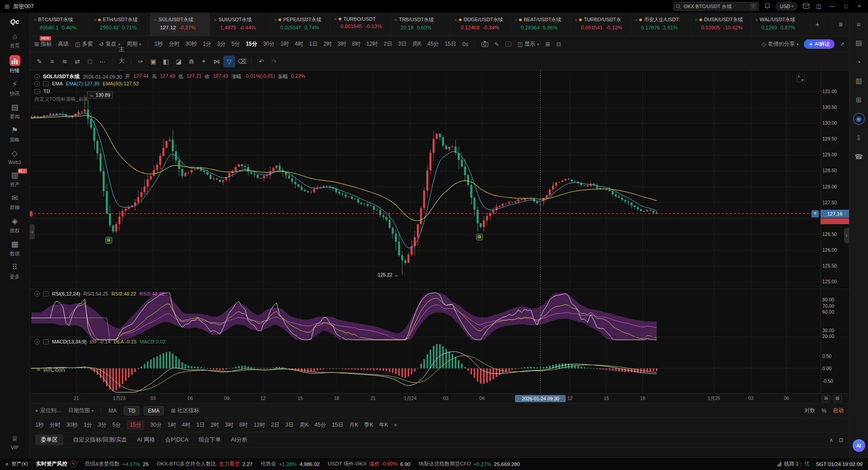 This screenshot has height=470, width=868. I want to click on aicoin-logo: Qc, so click(14, 22).